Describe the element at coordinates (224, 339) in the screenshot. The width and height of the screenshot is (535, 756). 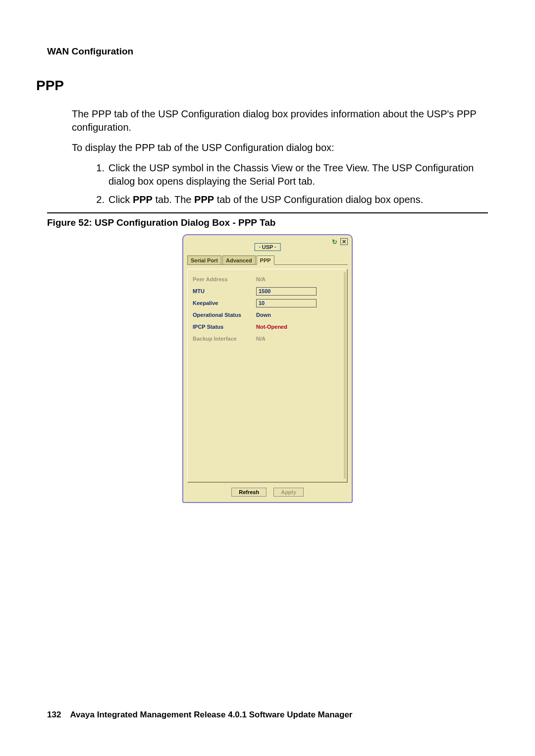
I see `backup-interface-label: Backup Interface` at that location.